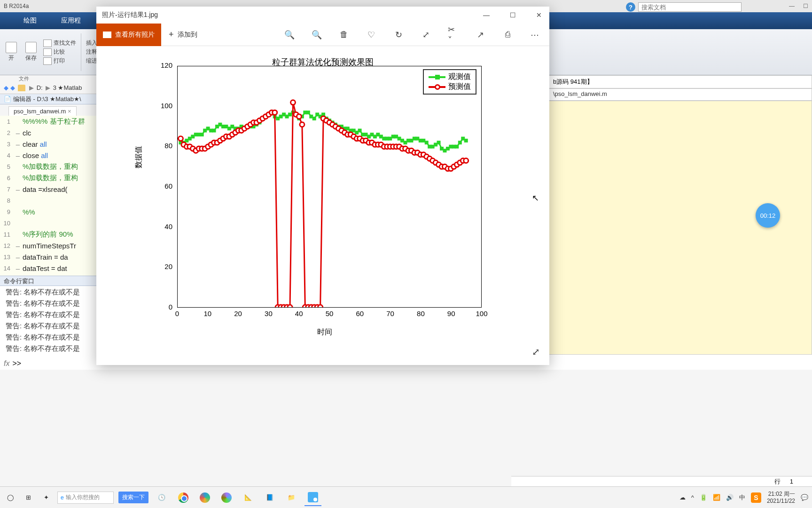 The image size is (812, 508). I want to click on app-photos, so click(313, 498).